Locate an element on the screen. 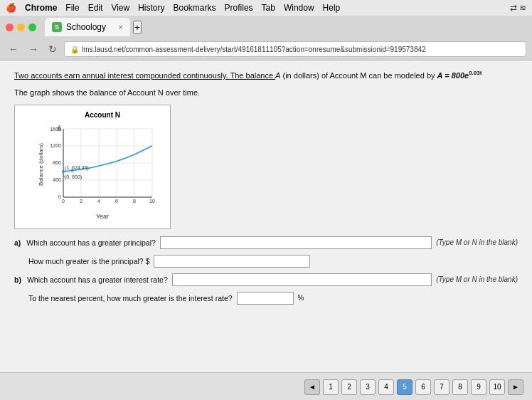  svg-text: 8 is located at coordinates (134, 201).